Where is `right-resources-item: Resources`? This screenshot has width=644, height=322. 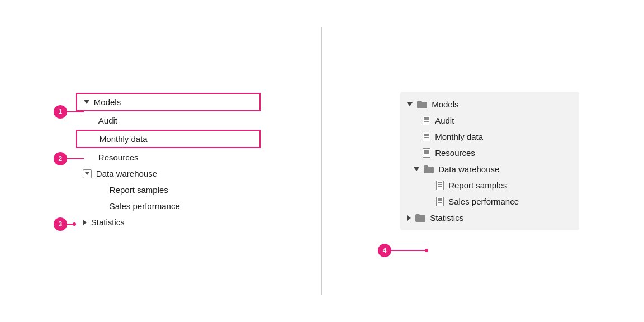 right-resources-item: Resources is located at coordinates (490, 153).